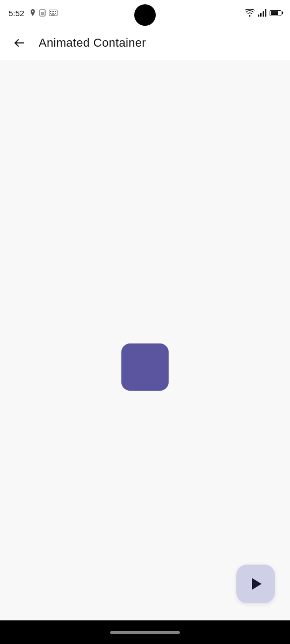 This screenshot has height=644, width=290. What do you see at coordinates (92, 43) in the screenshot?
I see `page-title: Animated Container` at bounding box center [92, 43].